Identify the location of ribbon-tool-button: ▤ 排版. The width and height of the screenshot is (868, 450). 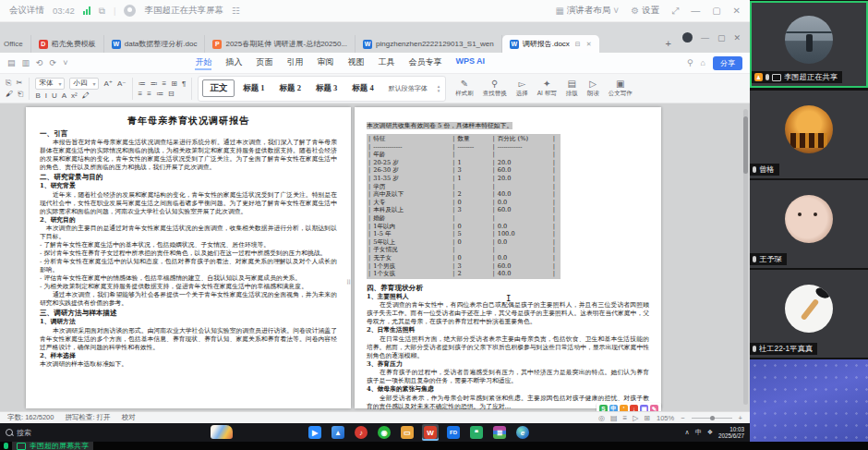
(573, 89).